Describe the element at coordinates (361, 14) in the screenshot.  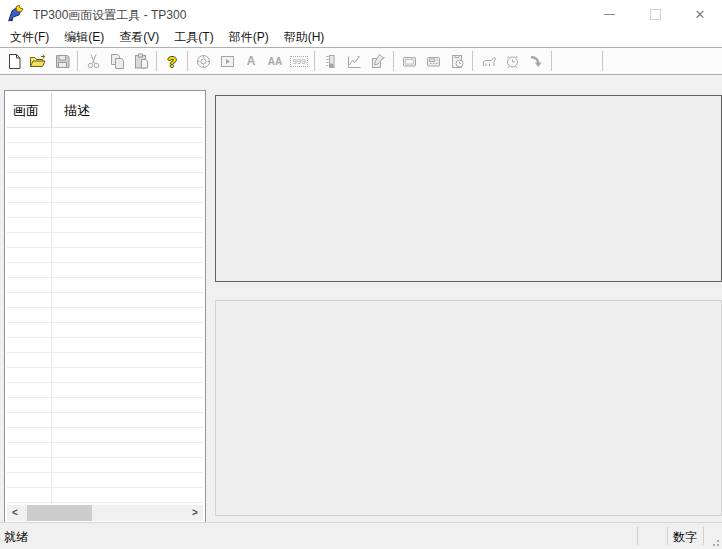
I see `title-bar: TP300画面设置工具 - TP300 ✕` at that location.